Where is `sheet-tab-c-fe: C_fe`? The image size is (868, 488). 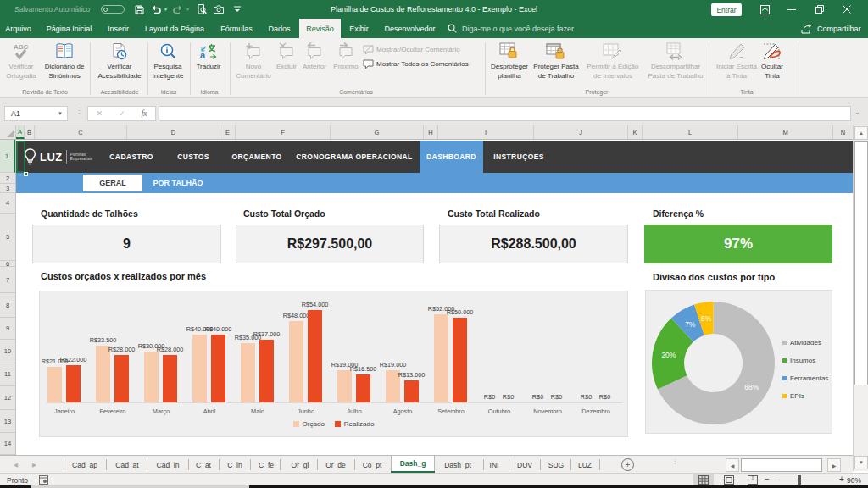
sheet-tab-c-fe: C_fe is located at coordinates (266, 464).